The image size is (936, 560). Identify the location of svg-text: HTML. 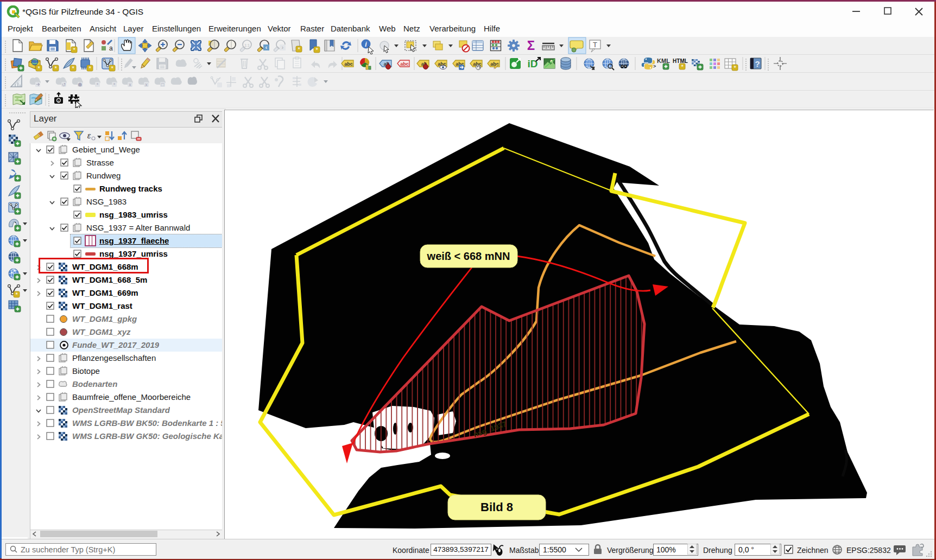
(680, 61).